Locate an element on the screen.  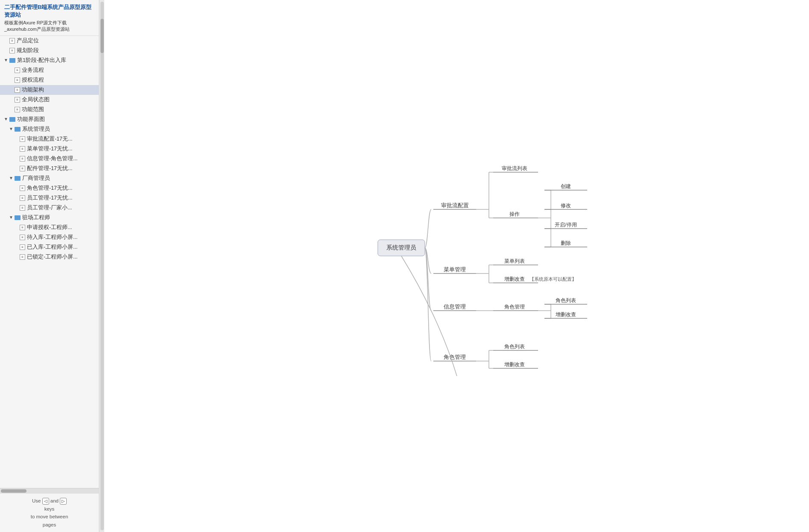
sidebar-item-s4: ≡业务流程 is located at coordinates (50, 70).